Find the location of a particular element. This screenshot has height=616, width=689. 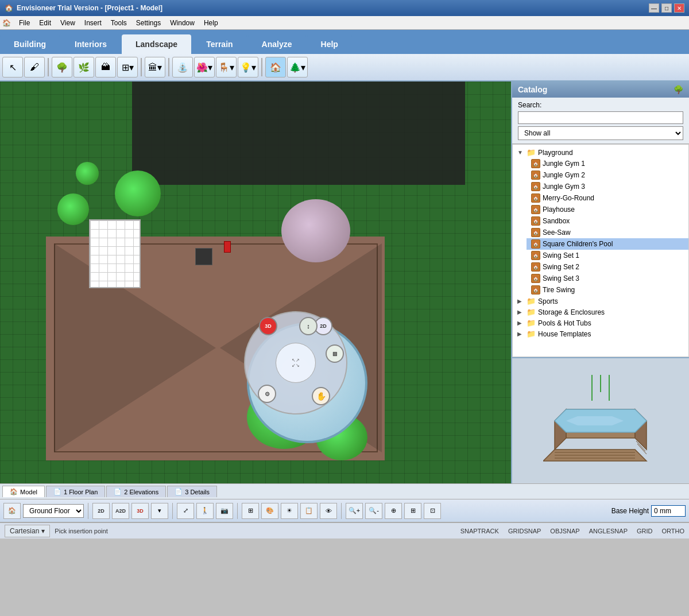

radial-pan-button: ↕ is located at coordinates (308, 326).